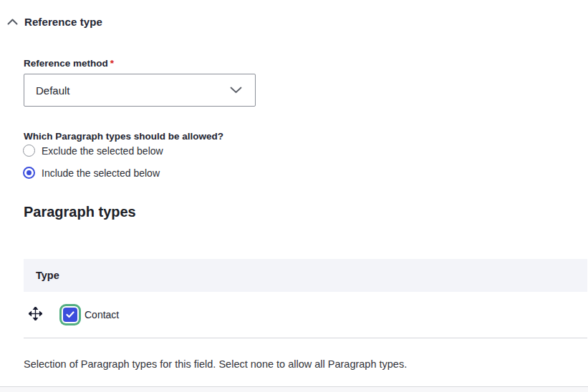 Image resolution: width=588 pixels, height=392 pixels. Describe the element at coordinates (54, 21) in the screenshot. I see `section-header-reference-type: Reference type` at that location.